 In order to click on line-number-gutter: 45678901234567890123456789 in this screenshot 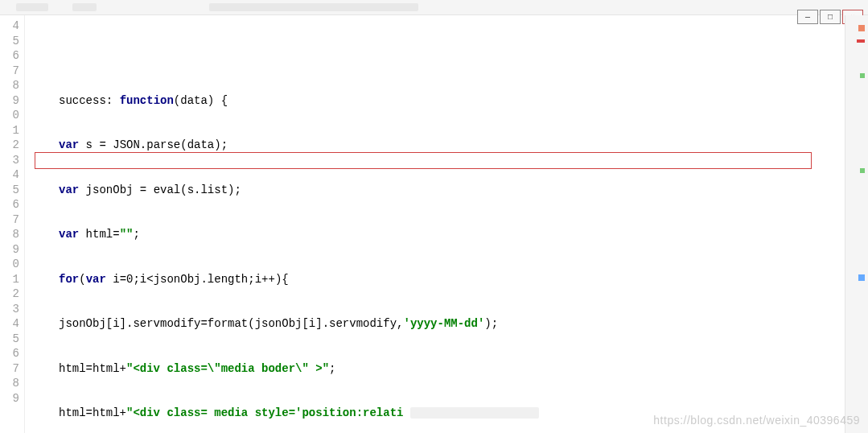, I will do `click(13, 224)`.